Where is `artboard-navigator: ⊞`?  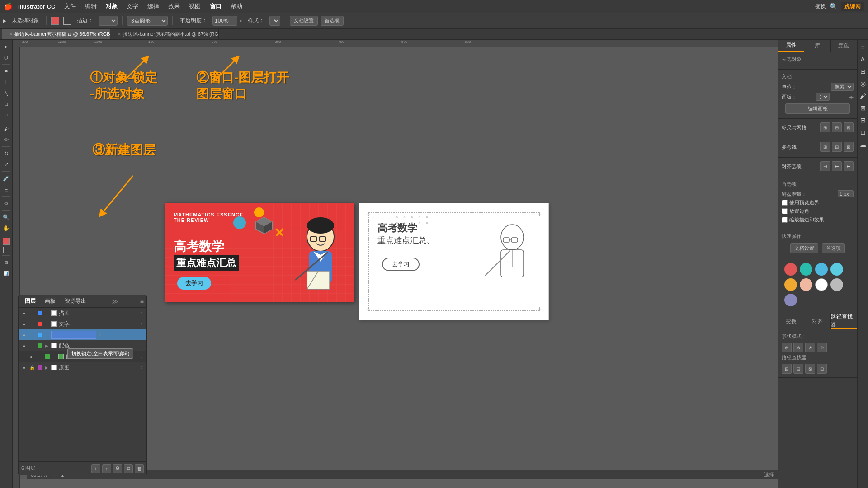 artboard-navigator: ⊞ is located at coordinates (6, 263).